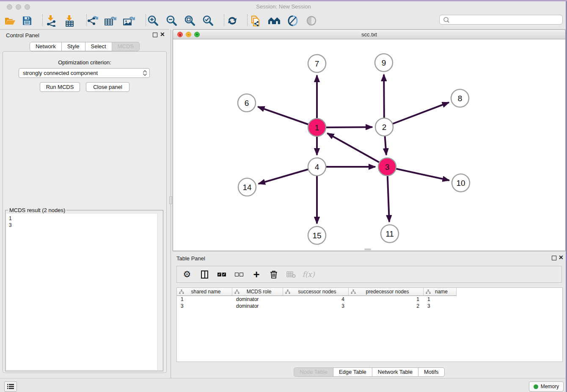 This screenshot has width=567, height=392. Describe the element at coordinates (369, 274) in the screenshot. I see `table-toolbar: ⚙ ✓✓ + f(x)` at that location.